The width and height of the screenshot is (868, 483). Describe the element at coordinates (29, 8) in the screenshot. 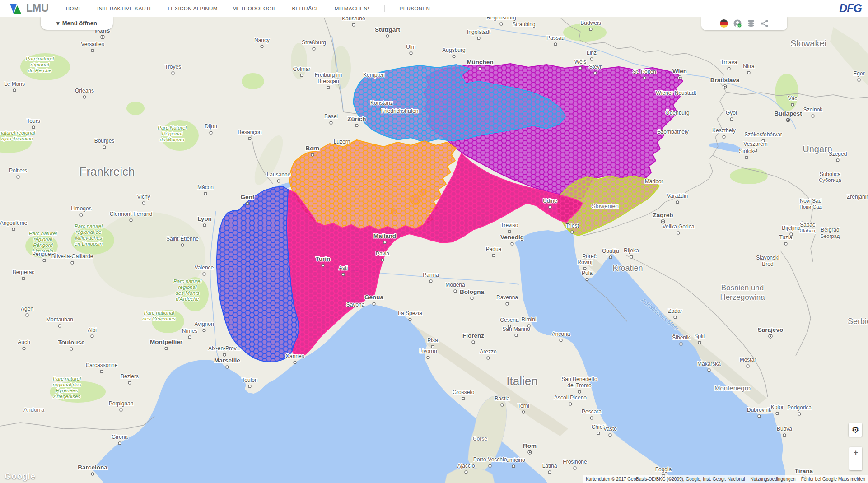

I see `lmu-logo: LMU` at that location.